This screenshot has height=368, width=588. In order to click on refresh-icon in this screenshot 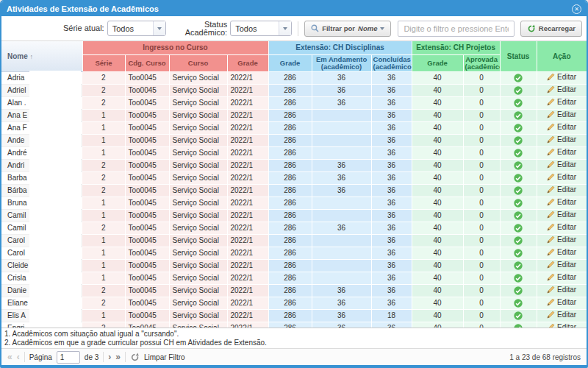, I will do `click(135, 358)`.